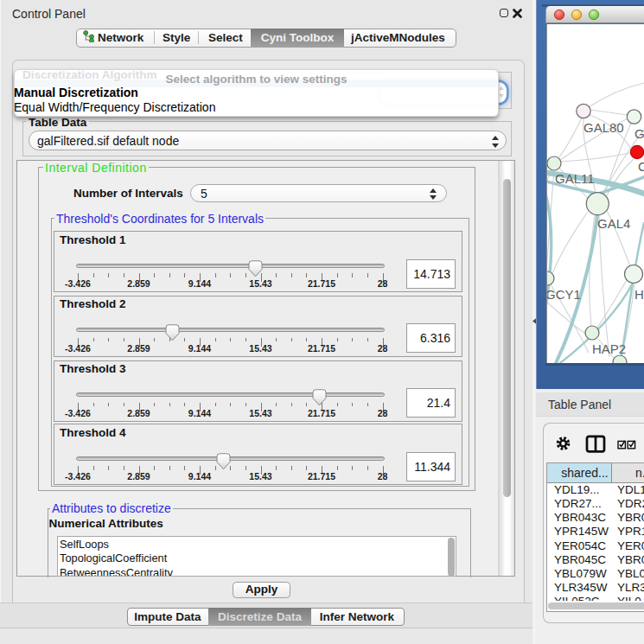  Describe the element at coordinates (564, 294) in the screenshot. I see `svg-text: GCY1` at that location.